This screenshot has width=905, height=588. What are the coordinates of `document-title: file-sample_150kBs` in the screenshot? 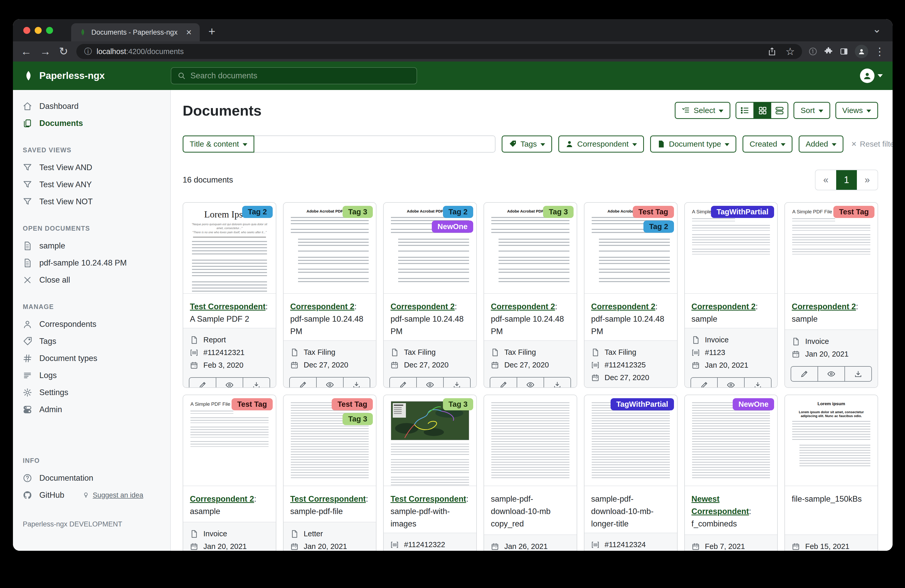 It's located at (831, 510).